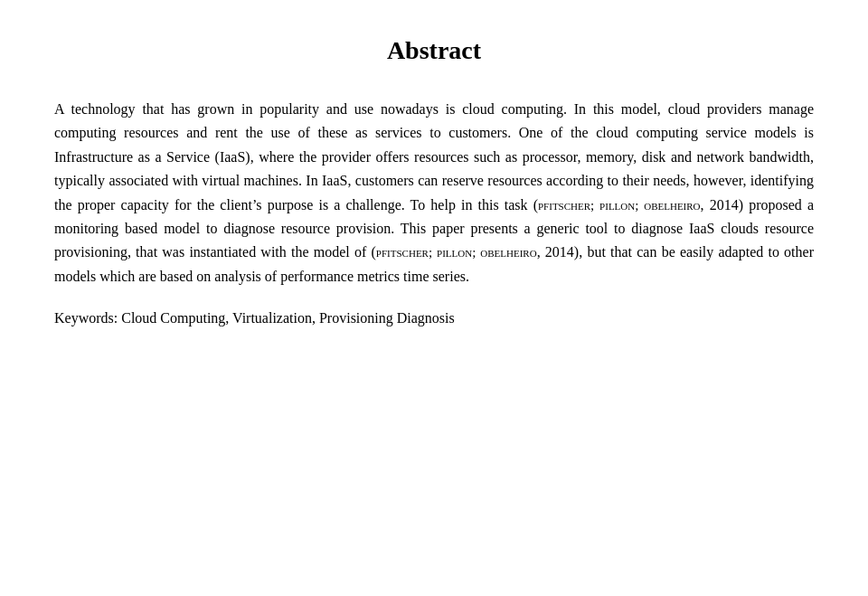  What do you see at coordinates (619, 205) in the screenshot?
I see `citation-1: pfitscher; pillon; obelheiro` at bounding box center [619, 205].